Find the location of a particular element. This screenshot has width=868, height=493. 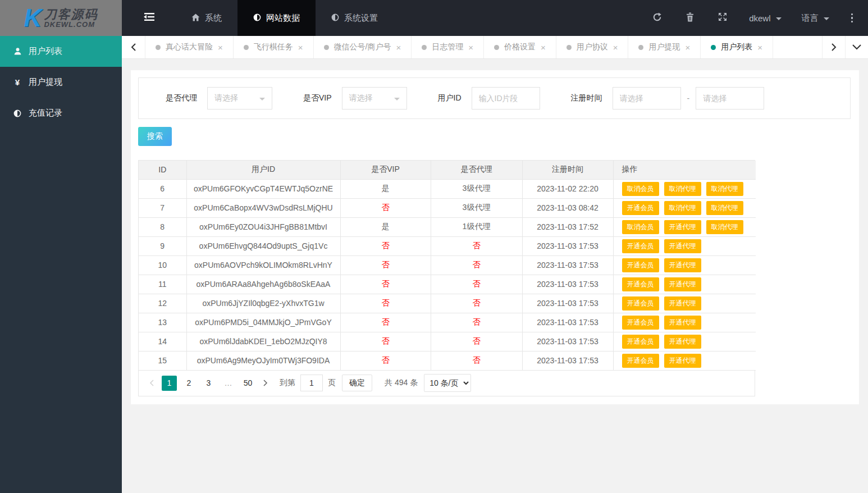

page-number-1: 1 is located at coordinates (170, 383).